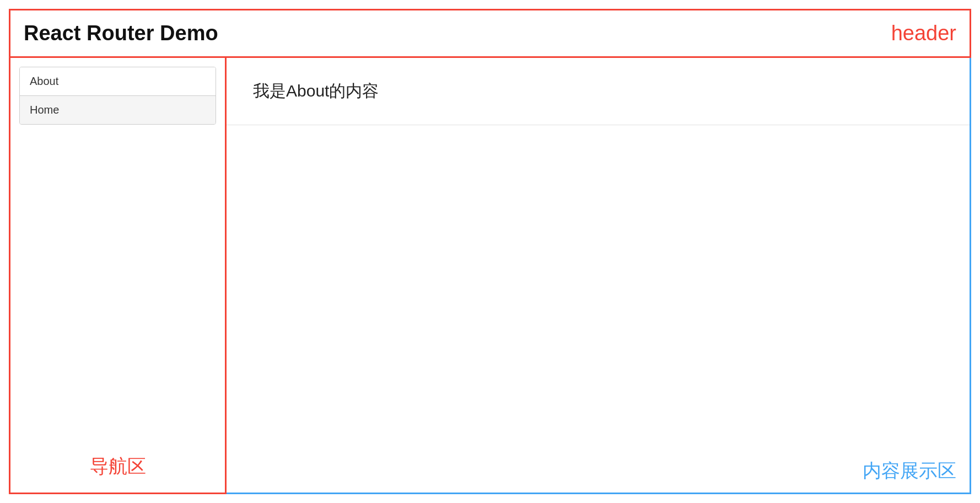 This screenshot has width=980, height=503. I want to click on content-section-label: 内容展示区, so click(598, 471).